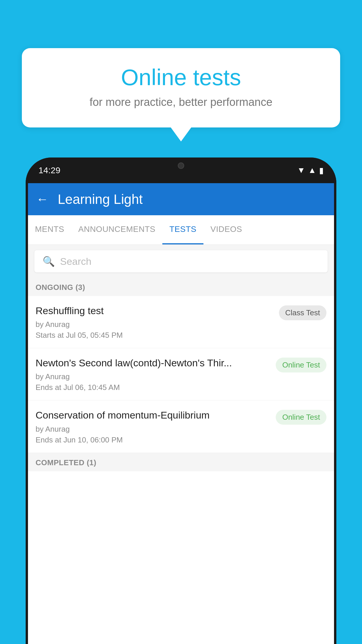 Image resolution: width=362 pixels, height=644 pixels. What do you see at coordinates (181, 322) in the screenshot?
I see `test-item: Reshuffling test by Anurag Starts at Jul…` at bounding box center [181, 322].